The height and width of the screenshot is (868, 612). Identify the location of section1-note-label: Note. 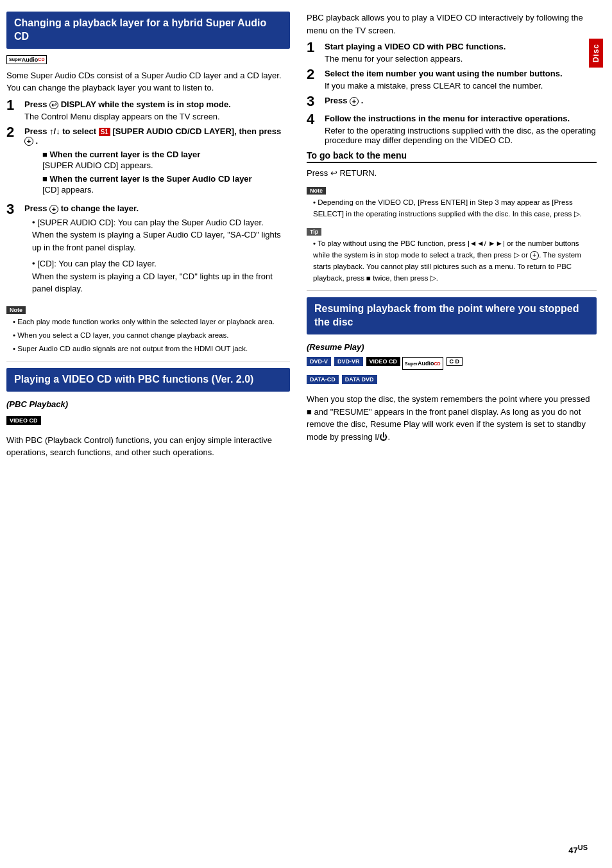
(16, 310).